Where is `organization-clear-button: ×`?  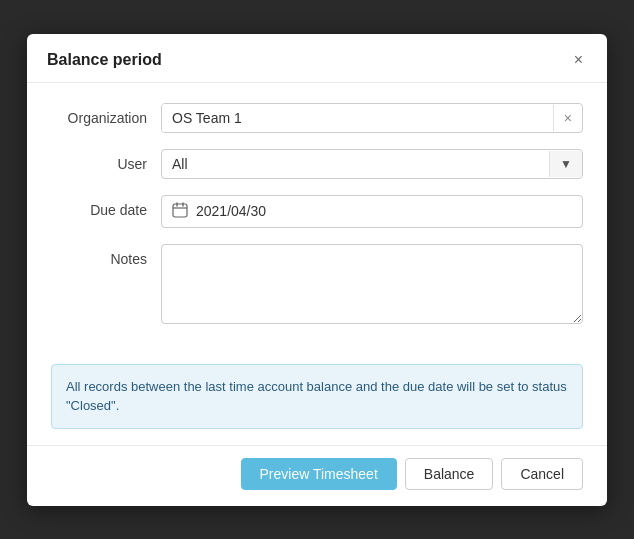
organization-clear-button: × is located at coordinates (568, 118).